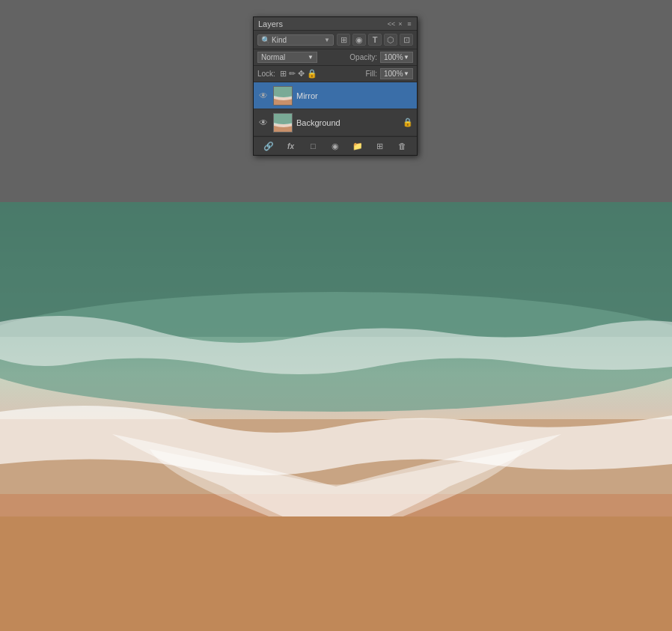  What do you see at coordinates (409, 24) in the screenshot?
I see `panel-menu-btn: ≡` at bounding box center [409, 24].